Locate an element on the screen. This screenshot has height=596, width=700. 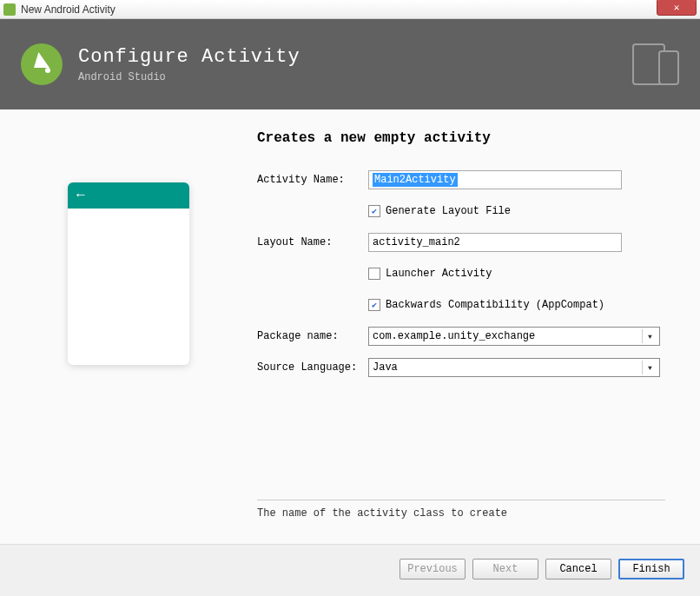
window-titlebar: New Android Activity ✕ is located at coordinates (350, 10).